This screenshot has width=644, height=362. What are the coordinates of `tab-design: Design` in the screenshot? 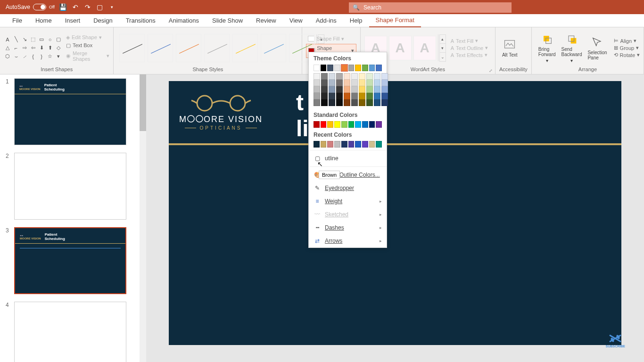 It's located at (103, 21).